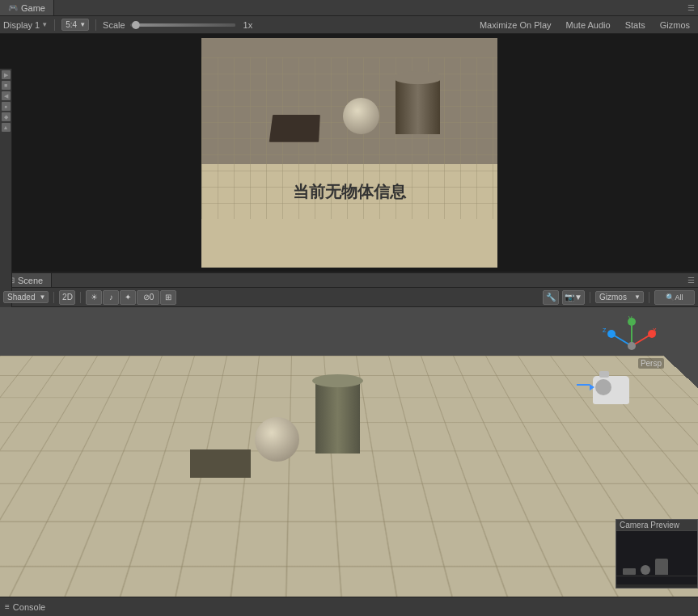  I want to click on left-icon-6: ▲, so click(6, 128).